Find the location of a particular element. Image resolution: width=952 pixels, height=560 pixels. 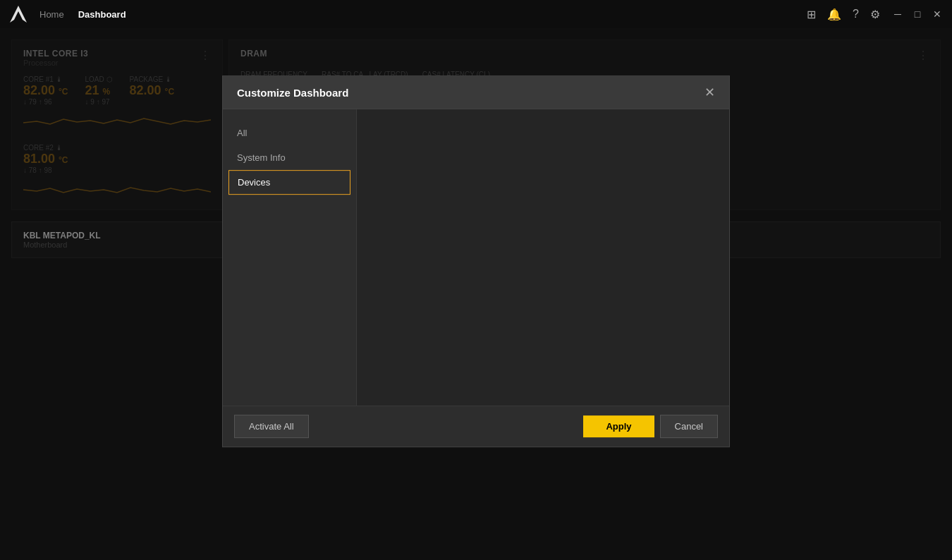

bell-icon: 🔔 is located at coordinates (834, 14).